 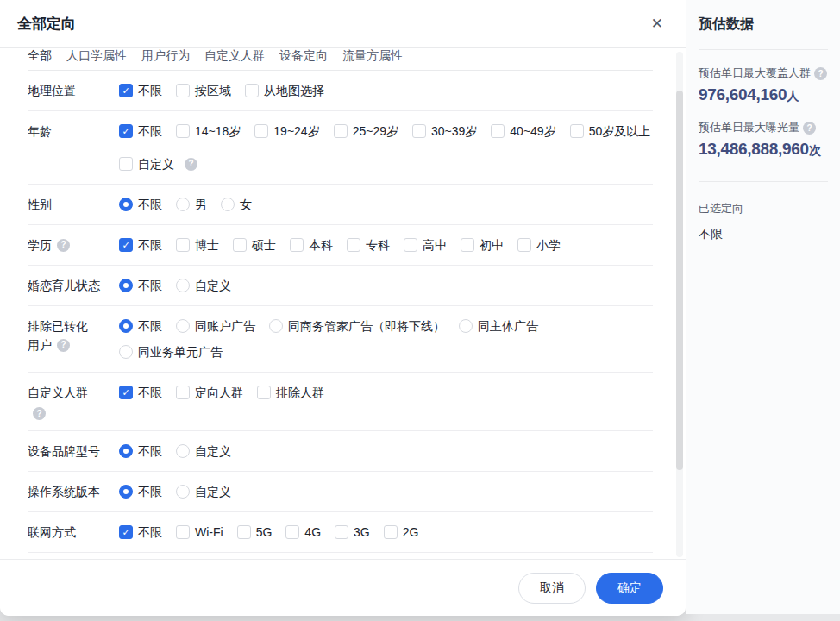 What do you see at coordinates (508, 326) in the screenshot?
I see `option-label: 同主体广告` at bounding box center [508, 326].